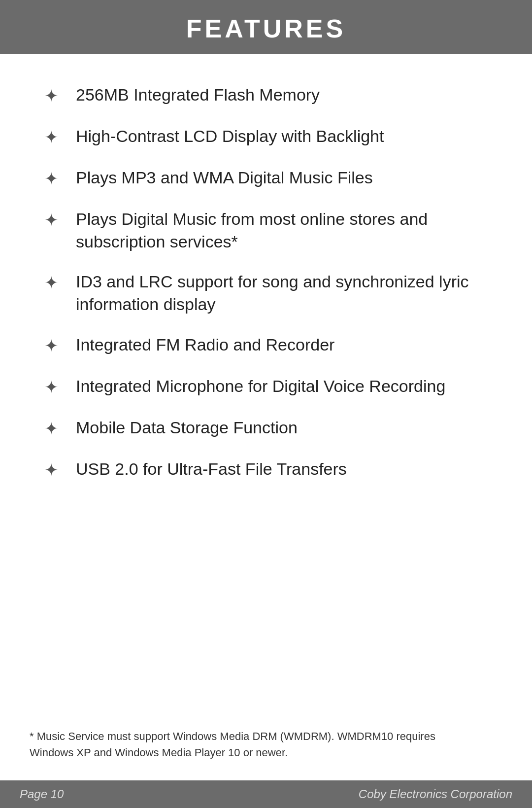 Image resolution: width=532 pixels, height=808 pixels. What do you see at coordinates (266, 137) in the screenshot?
I see `list-item: ✦High-Contrast LCD Display with Backligh…` at bounding box center [266, 137].